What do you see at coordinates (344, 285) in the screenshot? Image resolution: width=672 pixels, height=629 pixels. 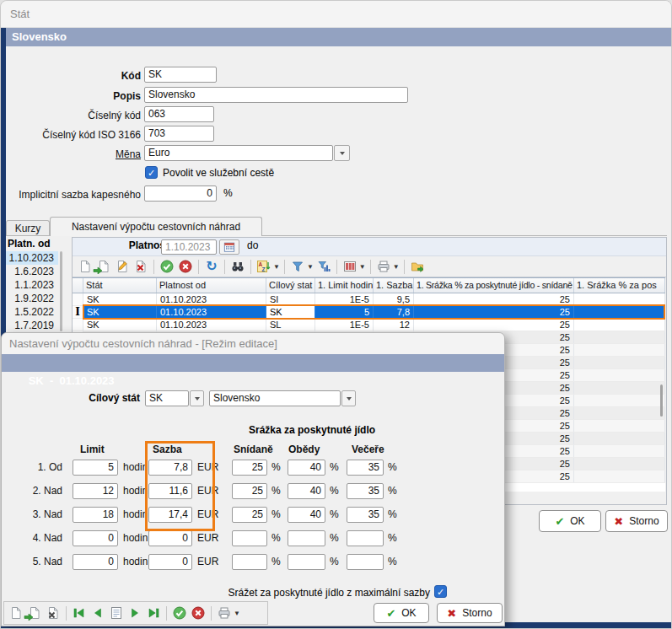 I see `grid-column-header: 1. Limit hodin` at bounding box center [344, 285].